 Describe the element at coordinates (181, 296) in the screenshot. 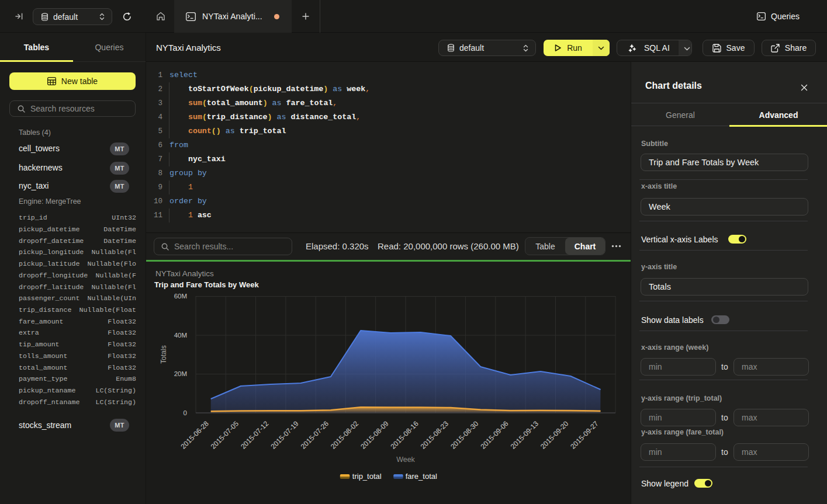

I see `svg-text: 60M` at that location.